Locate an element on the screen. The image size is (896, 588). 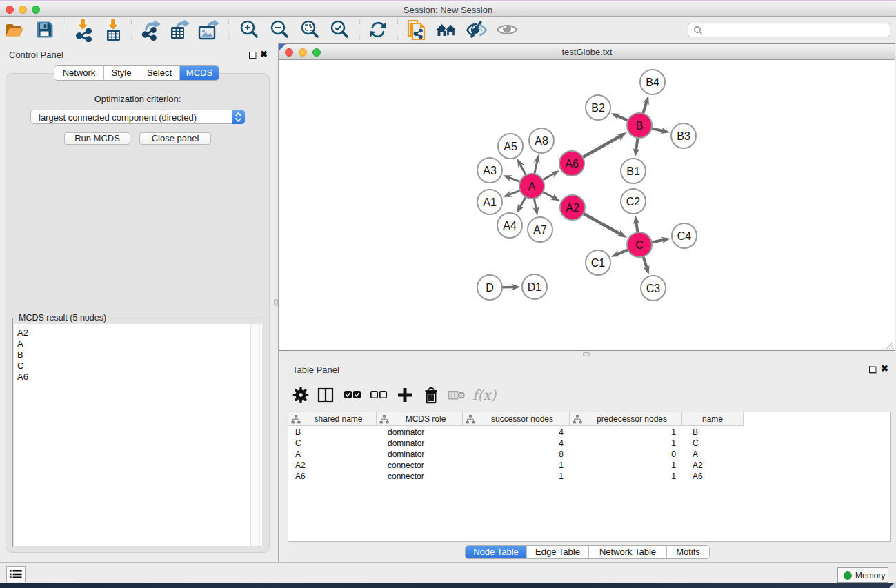
graph-node-A2: A2 is located at coordinates (573, 207).